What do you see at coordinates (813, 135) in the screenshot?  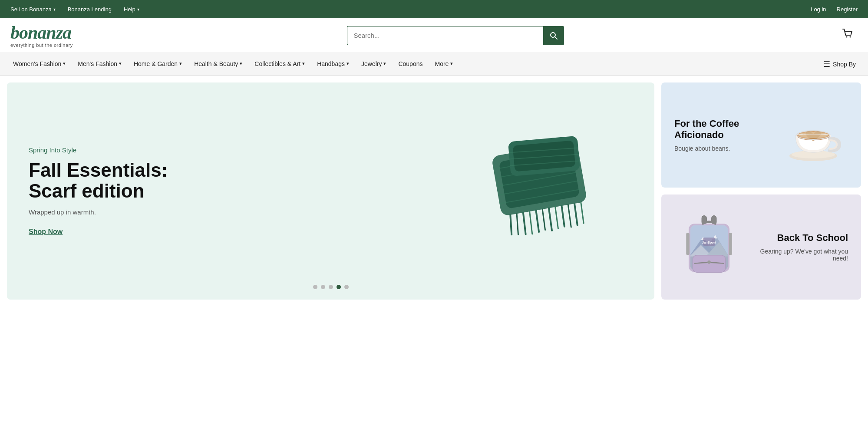 I see `coffee-image` at bounding box center [813, 135].